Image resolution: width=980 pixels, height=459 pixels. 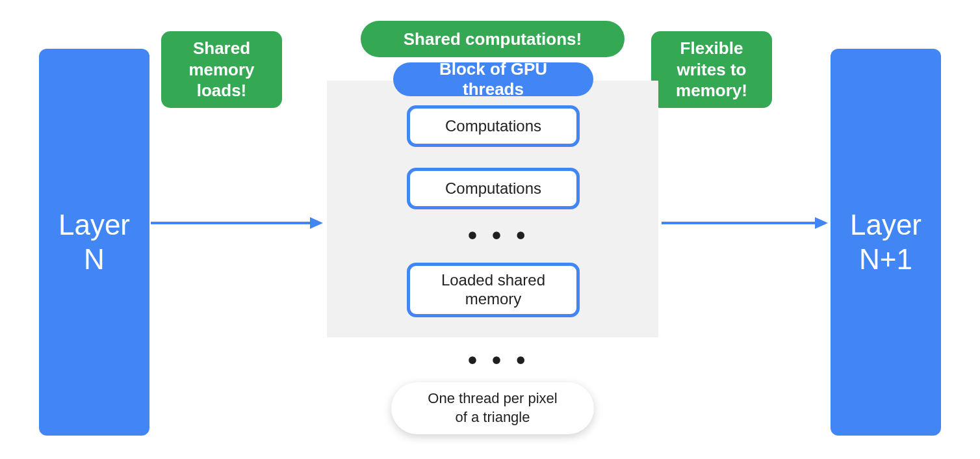 What do you see at coordinates (493, 39) in the screenshot?
I see `callout-shared-computations: Shared computations!` at bounding box center [493, 39].